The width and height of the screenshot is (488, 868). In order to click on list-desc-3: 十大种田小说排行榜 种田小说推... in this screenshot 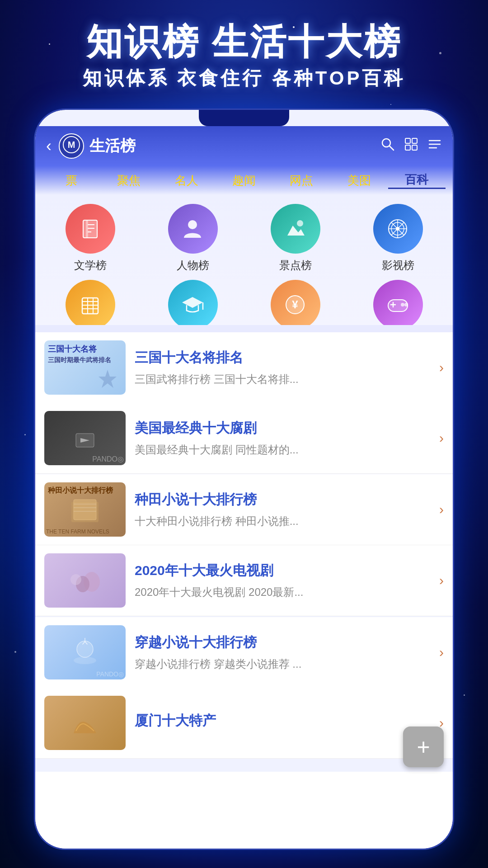, I will do `click(282, 521)`.